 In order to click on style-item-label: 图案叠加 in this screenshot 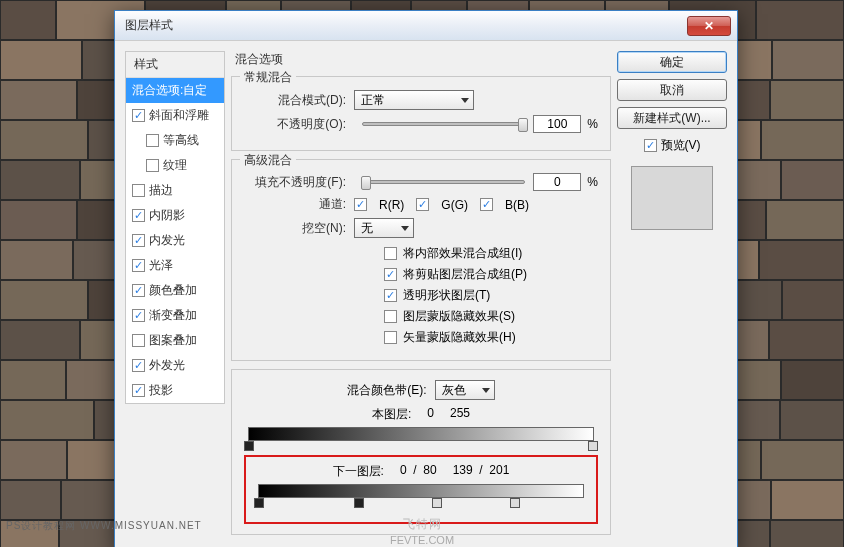, I will do `click(173, 340)`.